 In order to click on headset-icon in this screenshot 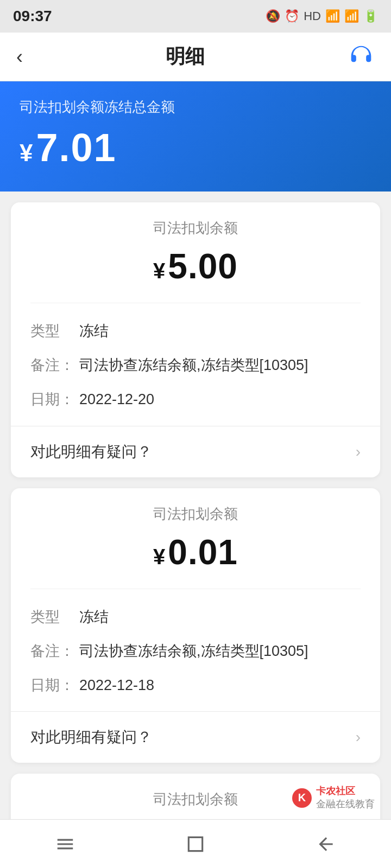, I will do `click(361, 57)`.